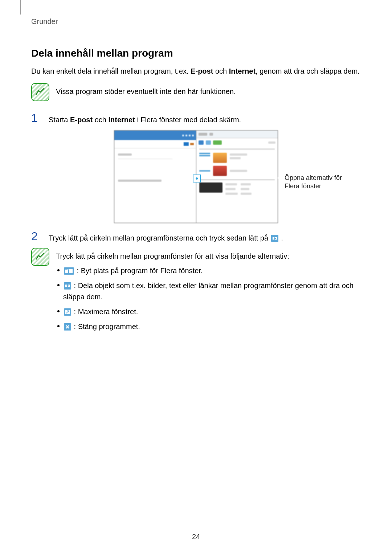  I want to click on intro-mid1: och, so click(221, 71).